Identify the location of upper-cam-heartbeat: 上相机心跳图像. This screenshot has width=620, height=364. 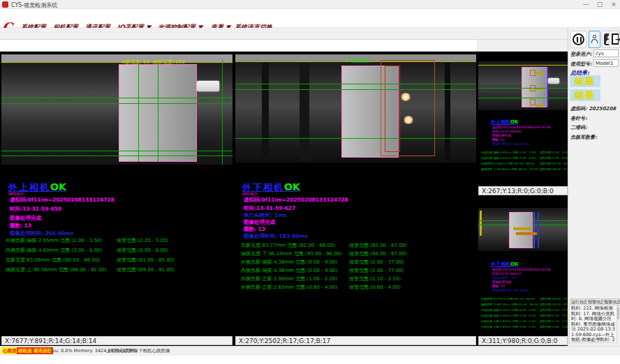
(122, 351).